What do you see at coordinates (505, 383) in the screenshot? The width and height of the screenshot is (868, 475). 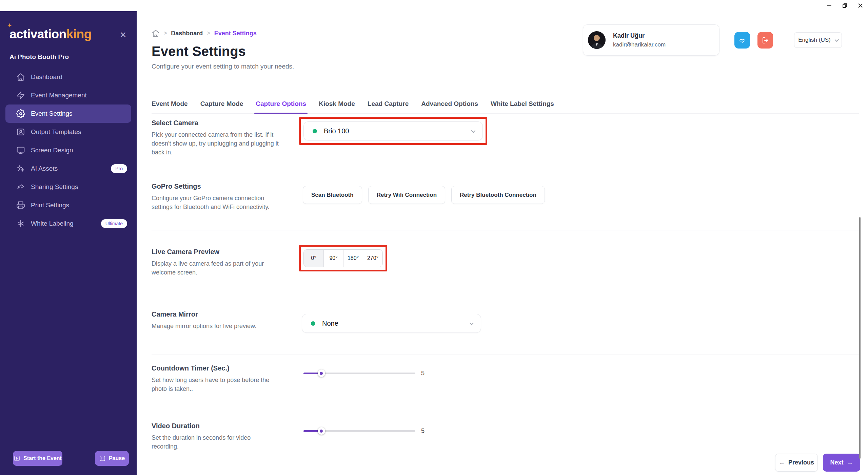 I see `row-countdown-timer: Countdown Timer (Sec.) Set how long user…` at bounding box center [505, 383].